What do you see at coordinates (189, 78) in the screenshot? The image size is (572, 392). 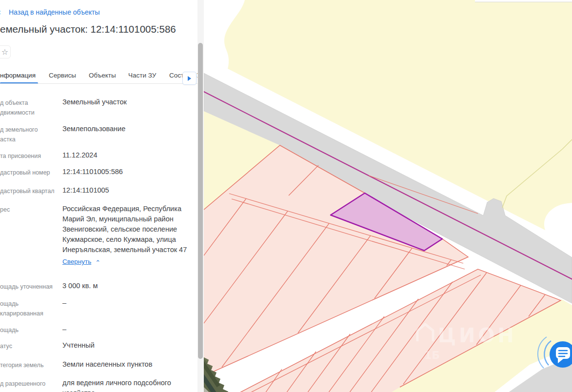 I see `arrow-right-icon` at bounding box center [189, 78].